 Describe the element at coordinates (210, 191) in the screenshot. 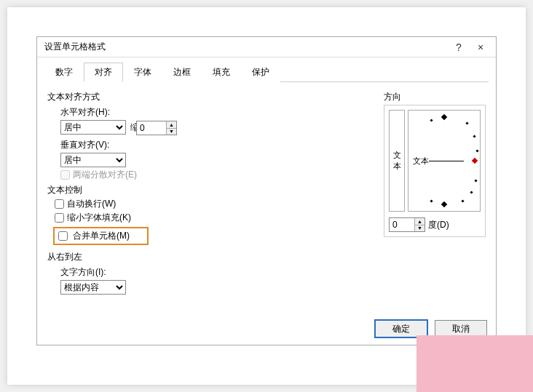

I see `text-control-legend: 文本控制` at that location.